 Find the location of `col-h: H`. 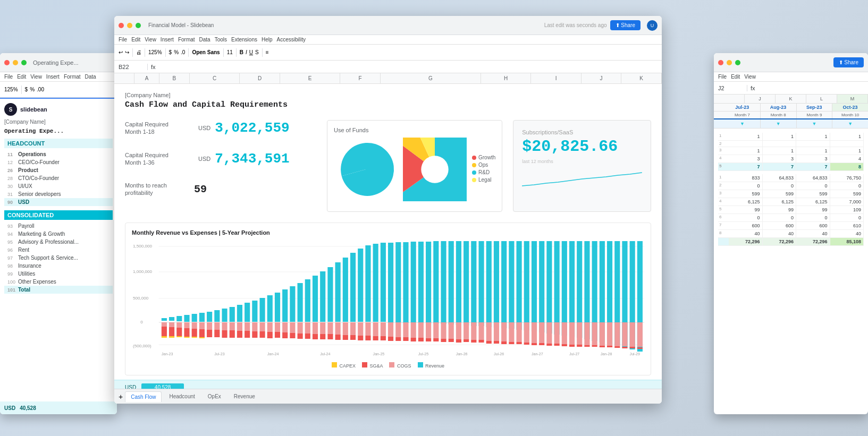

col-h: H is located at coordinates (506, 79).